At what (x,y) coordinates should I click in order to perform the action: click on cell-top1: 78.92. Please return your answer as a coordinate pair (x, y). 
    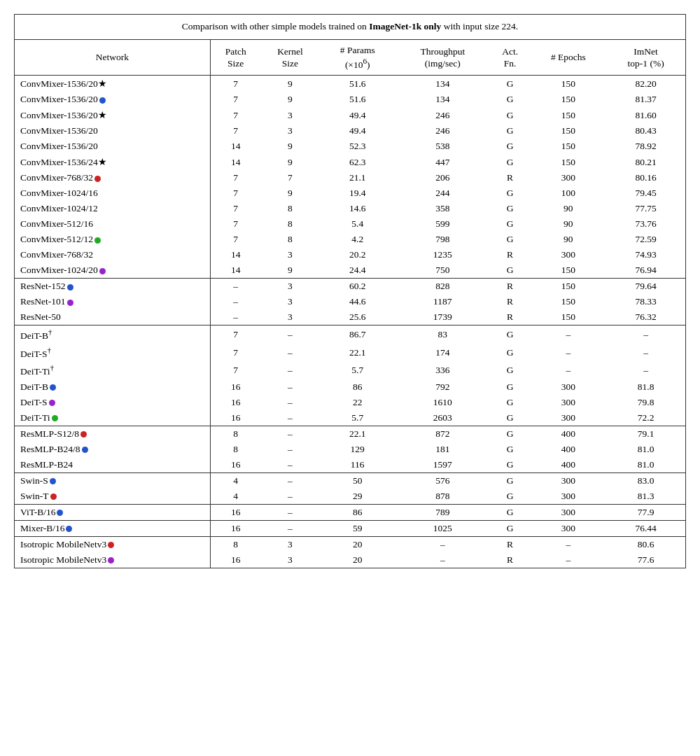
    Looking at the image, I should click on (645, 146).